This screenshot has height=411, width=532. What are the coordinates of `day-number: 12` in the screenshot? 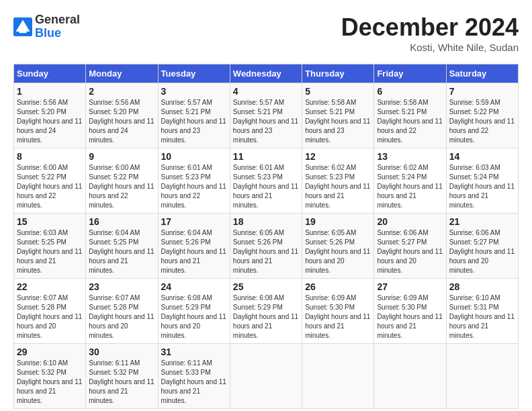 It's located at (338, 156).